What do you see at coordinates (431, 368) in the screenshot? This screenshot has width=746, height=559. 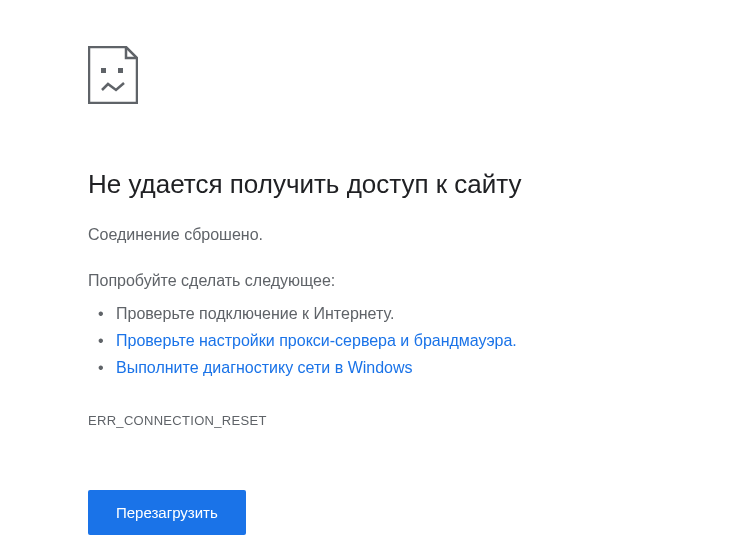 I see `list-item: Выполните диагностику сети в Windows` at bounding box center [431, 368].